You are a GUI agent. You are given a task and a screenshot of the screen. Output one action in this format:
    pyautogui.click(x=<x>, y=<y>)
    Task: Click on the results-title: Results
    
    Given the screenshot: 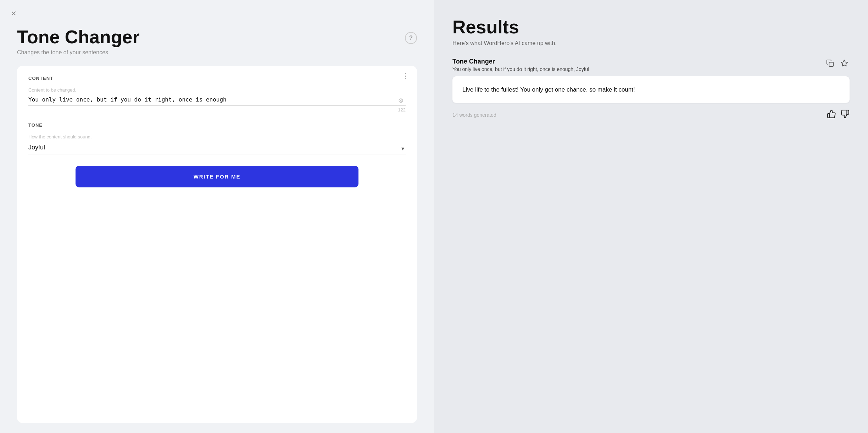 What is the action you would take?
    pyautogui.click(x=651, y=27)
    